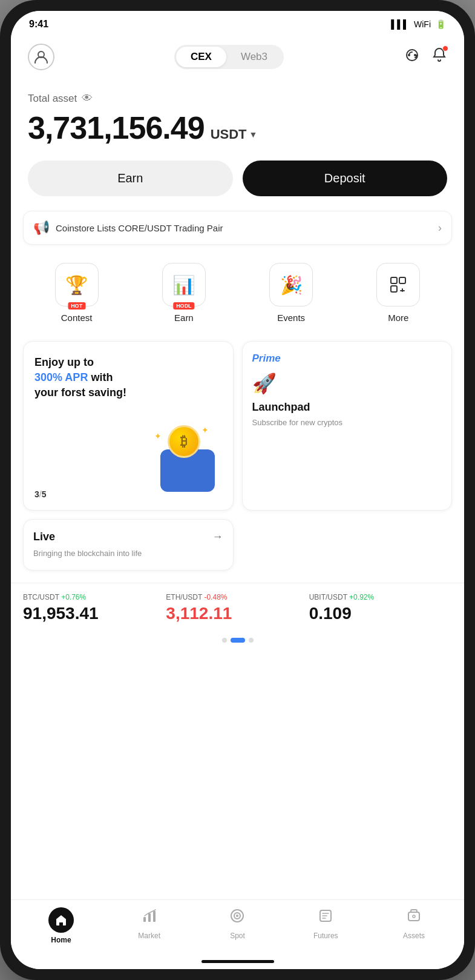  Describe the element at coordinates (412, 57) in the screenshot. I see `support-button` at that location.